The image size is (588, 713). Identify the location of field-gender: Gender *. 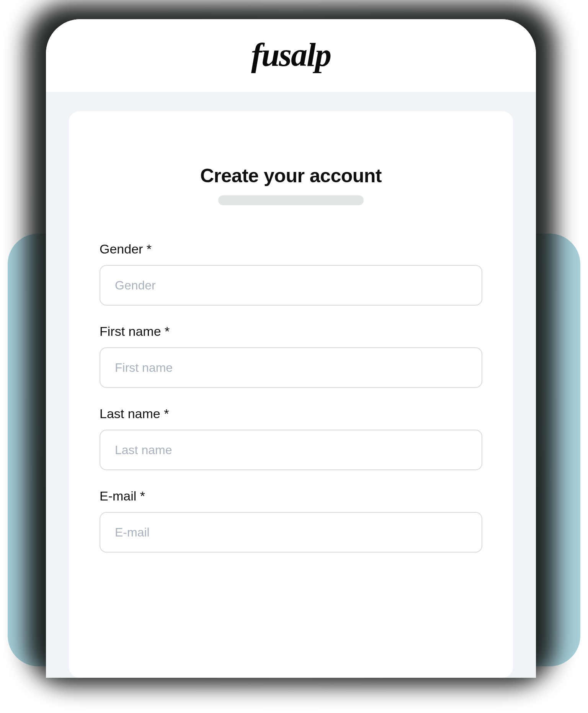
(291, 273).